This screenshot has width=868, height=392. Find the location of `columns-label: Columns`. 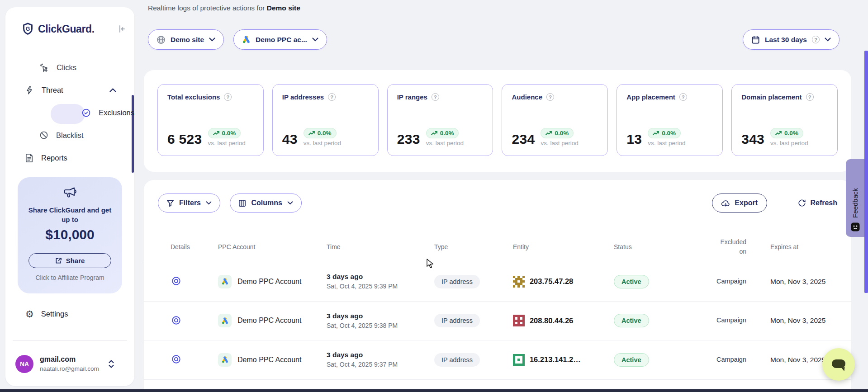

columns-label: Columns is located at coordinates (266, 203).